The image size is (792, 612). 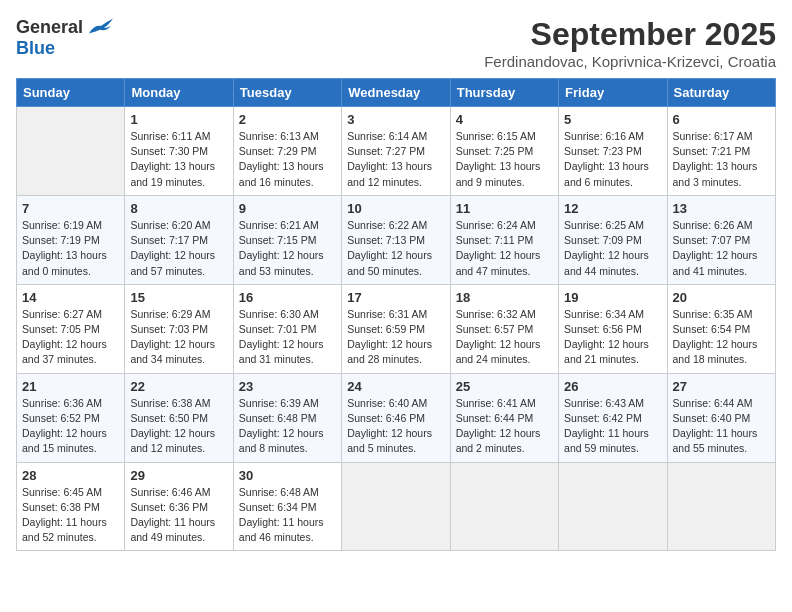 What do you see at coordinates (288, 426) in the screenshot?
I see `day-info: Sunrise: 6:39 AM Sunset: 6:48 PM Dayligh…` at bounding box center [288, 426].